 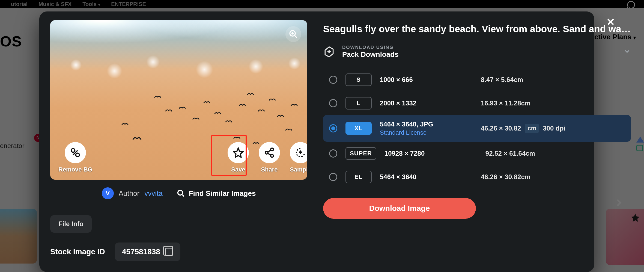 What do you see at coordinates (553, 177) in the screenshot?
I see `size-physical: 46.26 × 30.82cm` at bounding box center [553, 177].